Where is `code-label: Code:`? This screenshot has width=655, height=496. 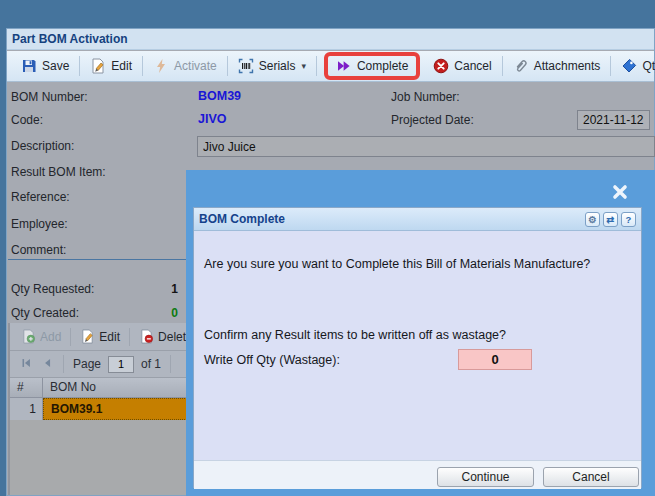
code-label: Code: is located at coordinates (27, 120).